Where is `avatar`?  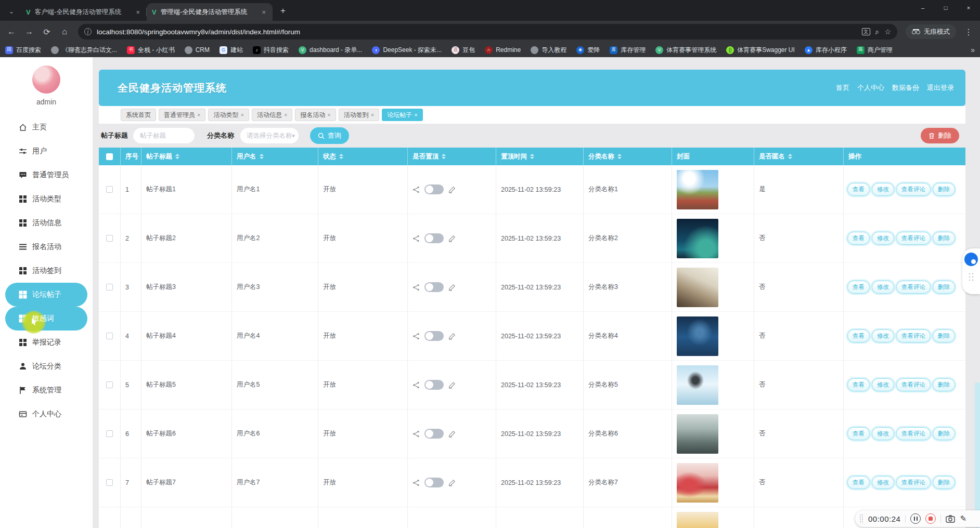 avatar is located at coordinates (46, 80).